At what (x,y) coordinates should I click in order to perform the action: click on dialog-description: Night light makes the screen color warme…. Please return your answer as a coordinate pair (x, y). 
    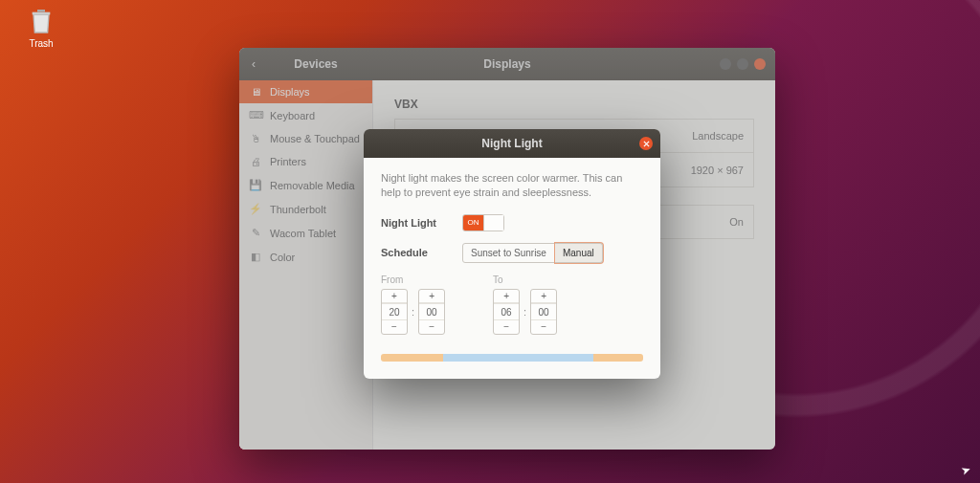
    Looking at the image, I should click on (512, 186).